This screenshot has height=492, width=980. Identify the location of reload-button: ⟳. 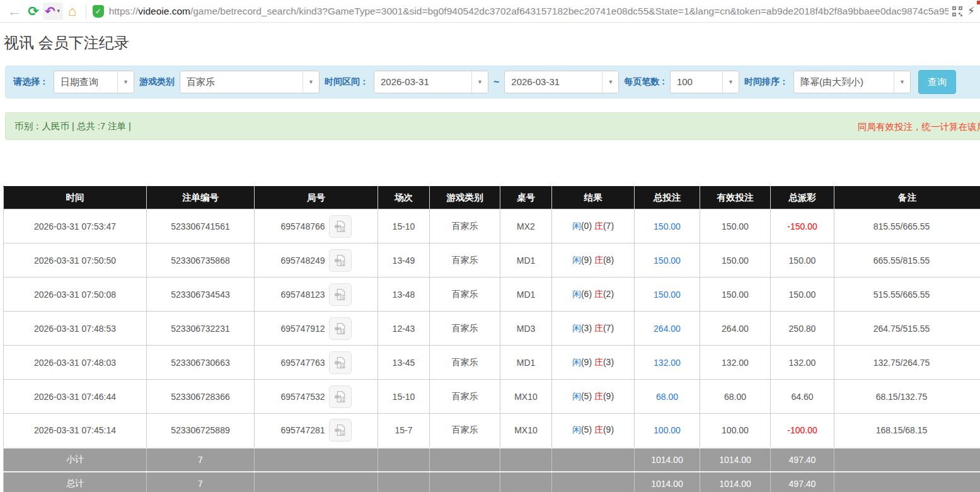
(33, 11).